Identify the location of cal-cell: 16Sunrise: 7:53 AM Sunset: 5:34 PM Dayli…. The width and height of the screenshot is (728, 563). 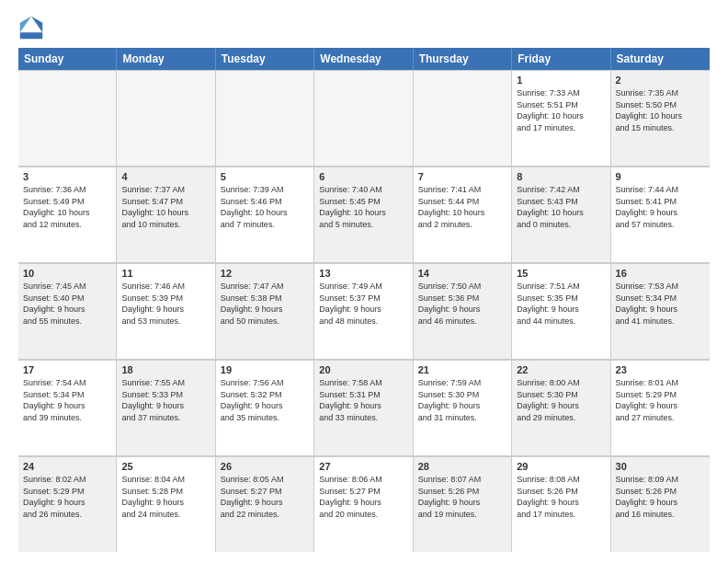
(660, 311).